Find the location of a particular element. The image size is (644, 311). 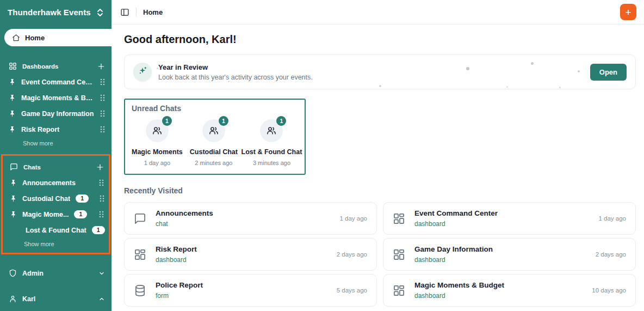

unread-chat-custodial-chat: 1 Custodial Chat 2 minutes ago is located at coordinates (214, 143).